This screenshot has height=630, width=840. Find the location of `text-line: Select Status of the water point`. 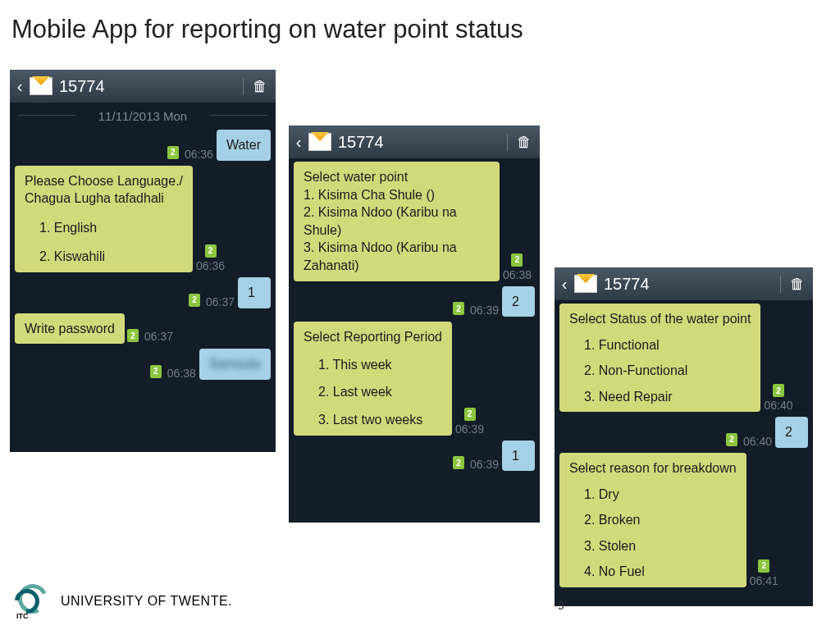

text-line: Select Status of the water point is located at coordinates (660, 319).